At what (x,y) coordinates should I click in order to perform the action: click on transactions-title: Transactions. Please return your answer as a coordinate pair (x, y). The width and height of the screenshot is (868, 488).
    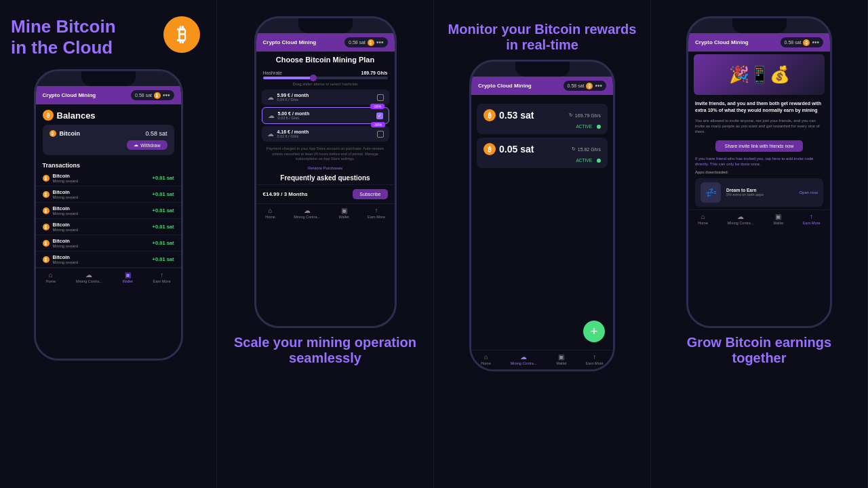
    Looking at the image, I should click on (108, 165).